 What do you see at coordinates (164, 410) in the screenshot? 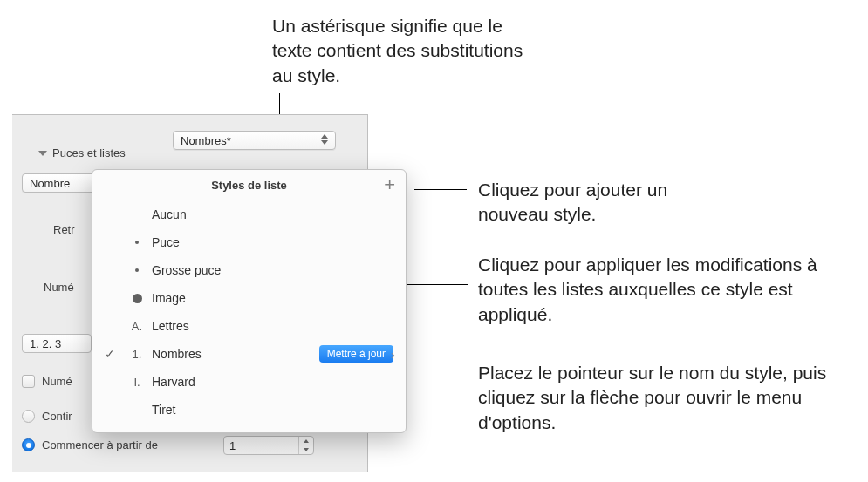
I see `style-item-label: Tiret` at bounding box center [164, 410].